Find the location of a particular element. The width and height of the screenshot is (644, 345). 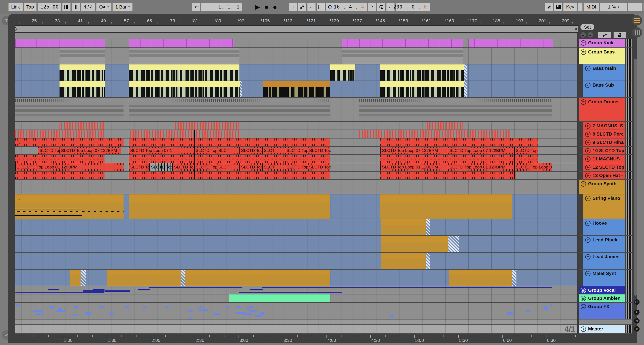

clip-grayov is located at coordinates (402, 56).